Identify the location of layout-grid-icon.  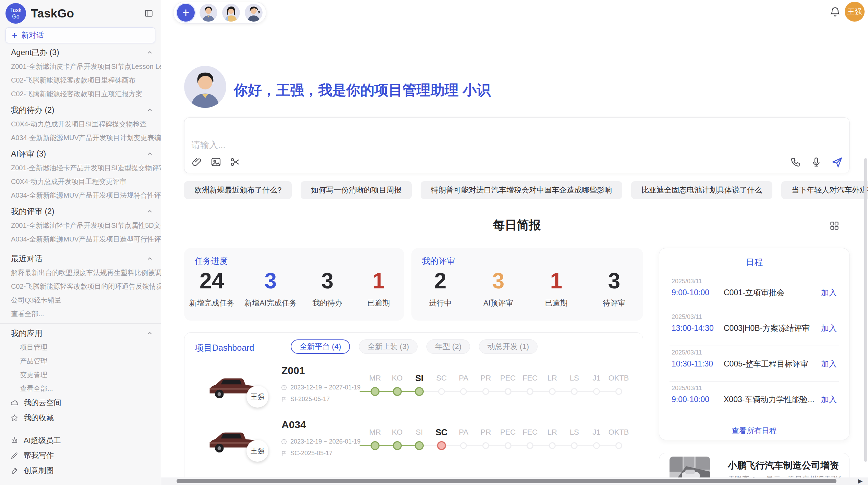
(834, 226).